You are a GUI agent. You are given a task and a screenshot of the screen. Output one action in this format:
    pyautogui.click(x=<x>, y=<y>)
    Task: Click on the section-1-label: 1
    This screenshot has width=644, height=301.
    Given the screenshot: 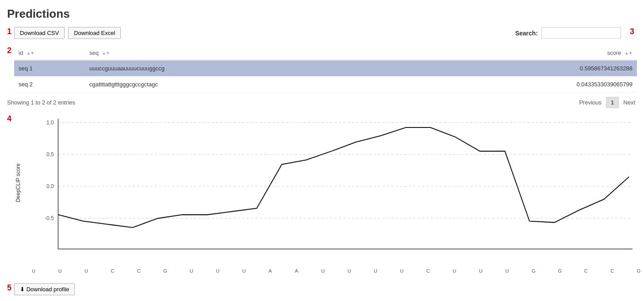 What is the action you would take?
    pyautogui.click(x=9, y=32)
    